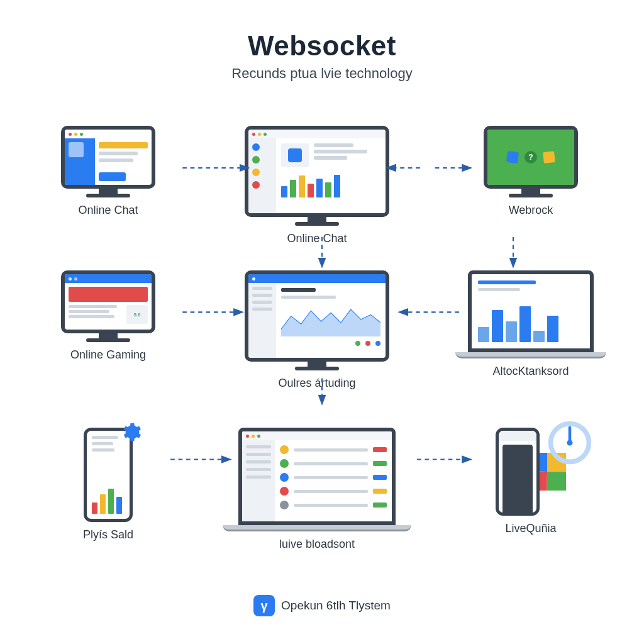  Describe the element at coordinates (131, 432) in the screenshot. I see `gear-icon` at that location.